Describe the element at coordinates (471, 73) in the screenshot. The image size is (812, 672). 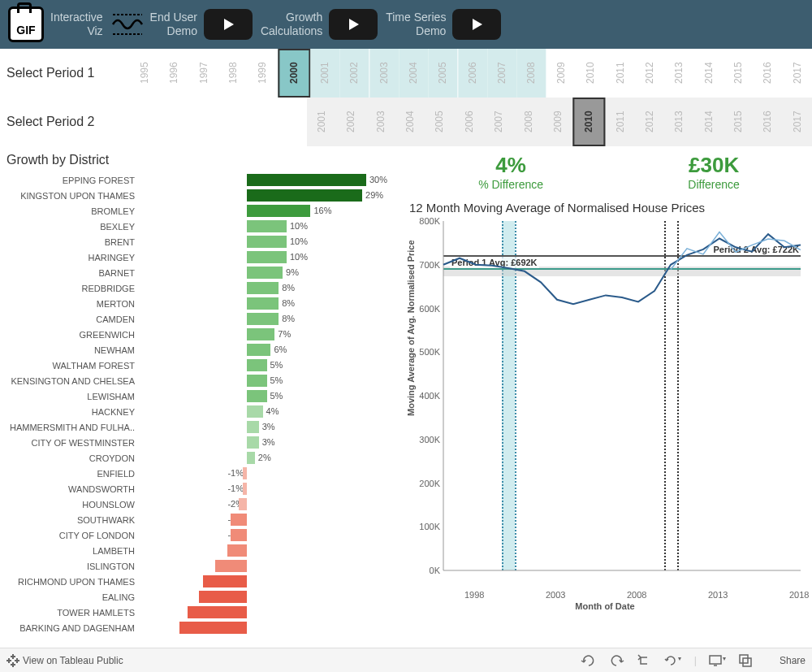
I see `period1-year-strip: 1995199619971998199920002001200220032004…` at that location.